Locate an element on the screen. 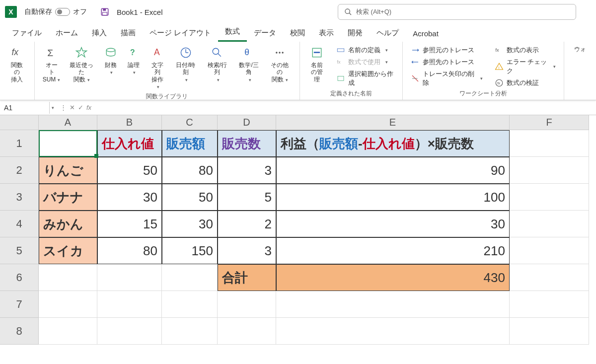 Image resolution: width=596 pixels, height=364 pixels. cell-d4: 2 is located at coordinates (247, 224).